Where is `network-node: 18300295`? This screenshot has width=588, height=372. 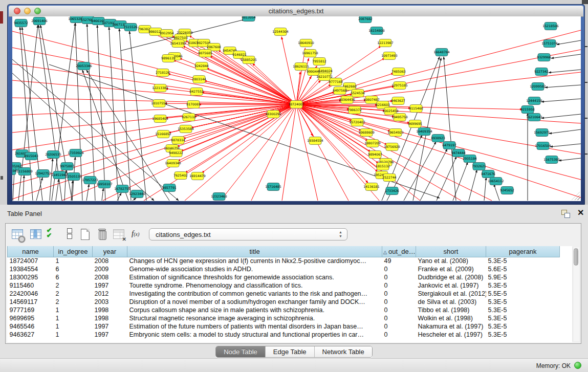
network-node: 18300295 is located at coordinates (273, 115).